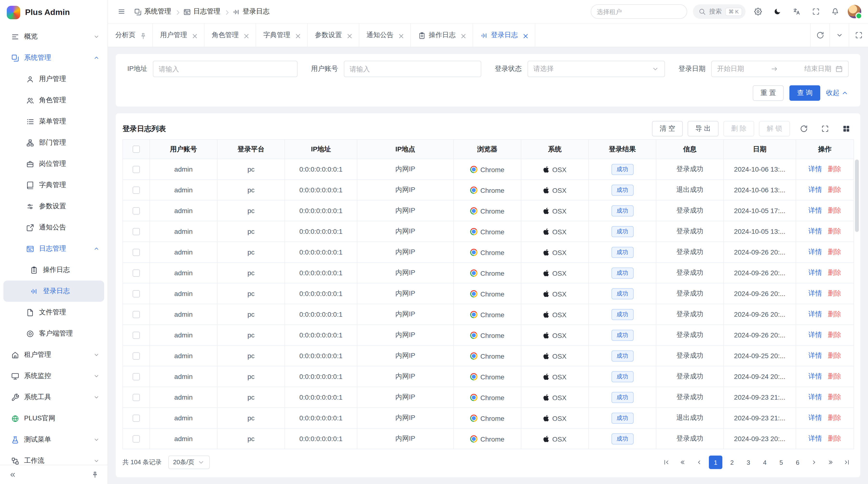  What do you see at coordinates (54, 100) in the screenshot?
I see `sidebar-item-role: 角色管理` at bounding box center [54, 100].